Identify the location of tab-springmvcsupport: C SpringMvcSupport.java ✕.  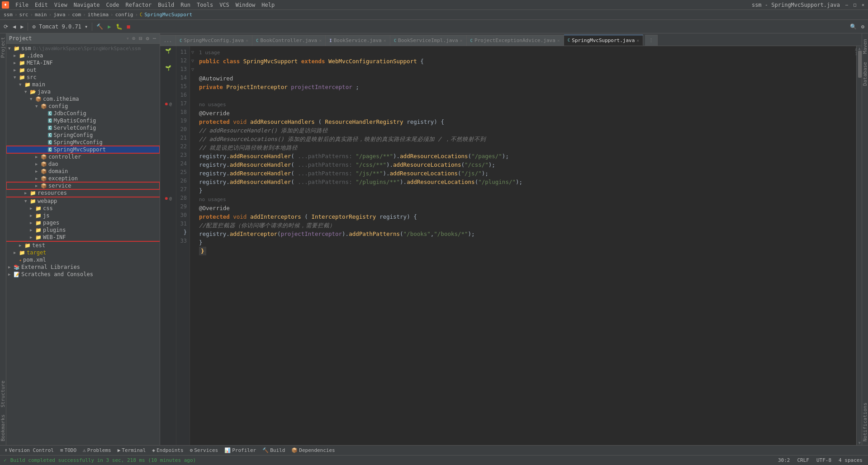
(604, 40).